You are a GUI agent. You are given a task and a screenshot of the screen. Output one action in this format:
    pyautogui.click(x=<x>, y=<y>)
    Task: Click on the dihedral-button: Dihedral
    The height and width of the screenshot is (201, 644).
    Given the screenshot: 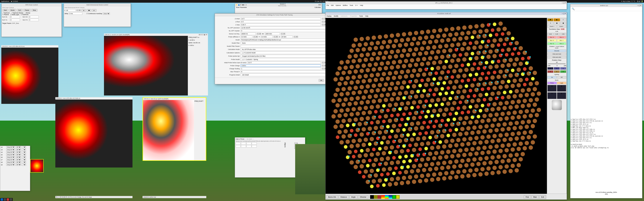 What is the action you would take?
    pyautogui.click(x=363, y=197)
    